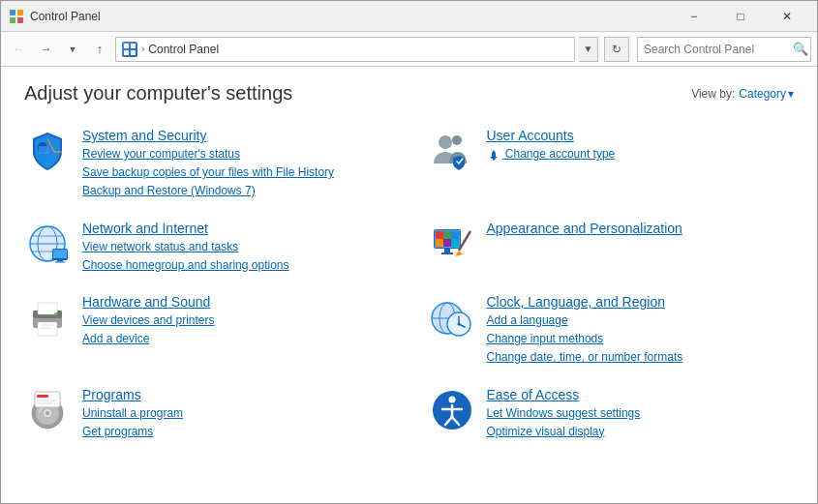 The image size is (818, 504). What do you see at coordinates (641, 228) in the screenshot?
I see `appearance-title: Appearance and Personalization` at bounding box center [641, 228].